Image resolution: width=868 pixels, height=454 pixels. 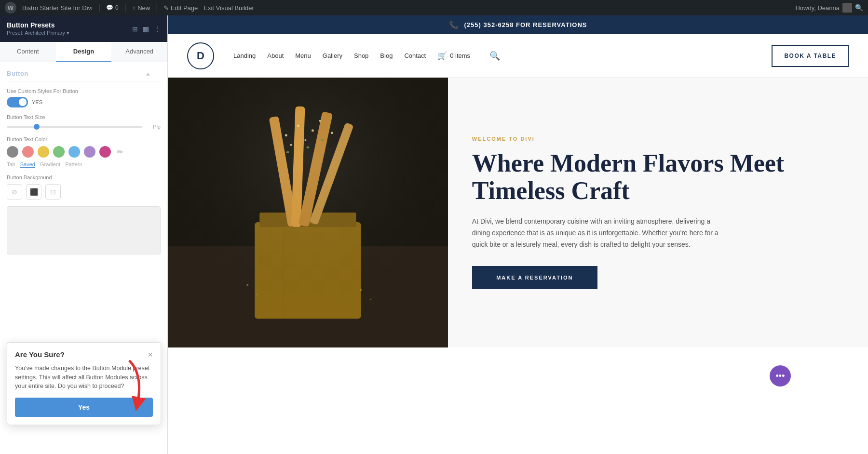 What do you see at coordinates (148, 74) in the screenshot?
I see `collapse-icon: ▲` at bounding box center [148, 74].